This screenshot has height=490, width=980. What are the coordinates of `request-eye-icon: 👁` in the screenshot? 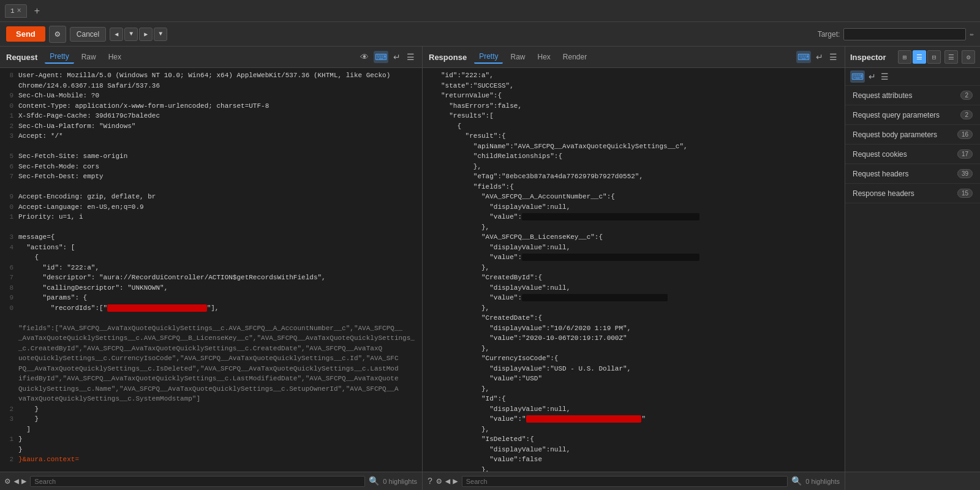 It's located at (364, 57).